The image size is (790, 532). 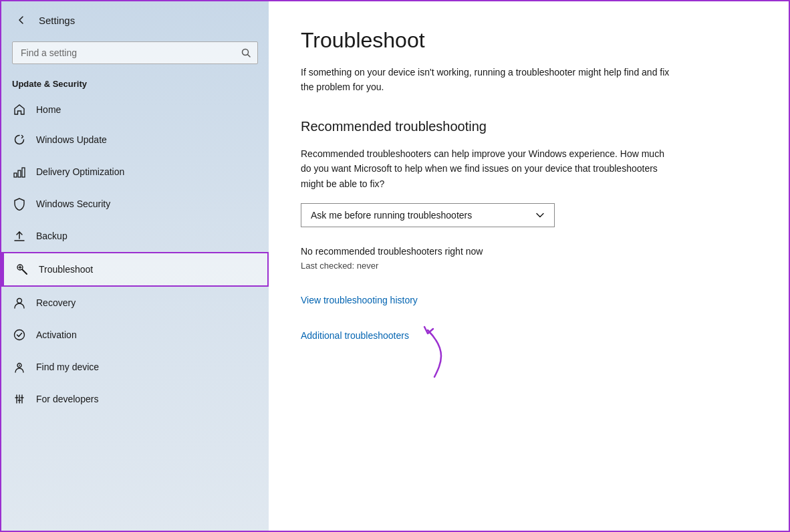 I want to click on delivery-optimization-icon, so click(x=19, y=172).